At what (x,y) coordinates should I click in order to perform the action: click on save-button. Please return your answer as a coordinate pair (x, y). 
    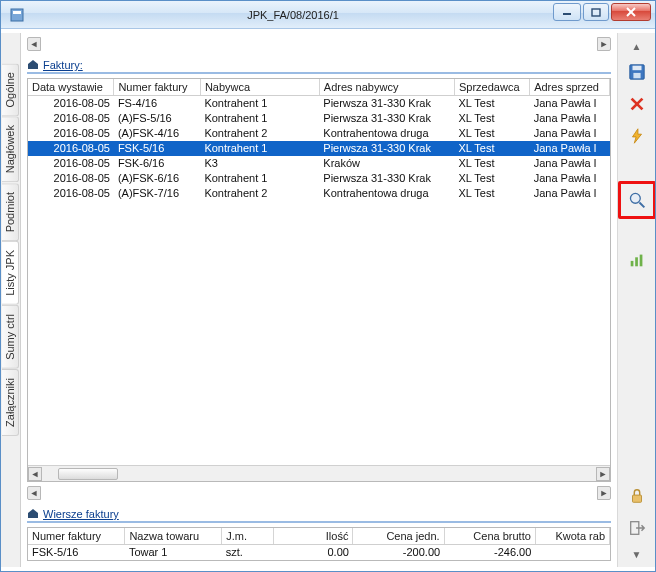
    Looking at the image, I should click on (637, 72).